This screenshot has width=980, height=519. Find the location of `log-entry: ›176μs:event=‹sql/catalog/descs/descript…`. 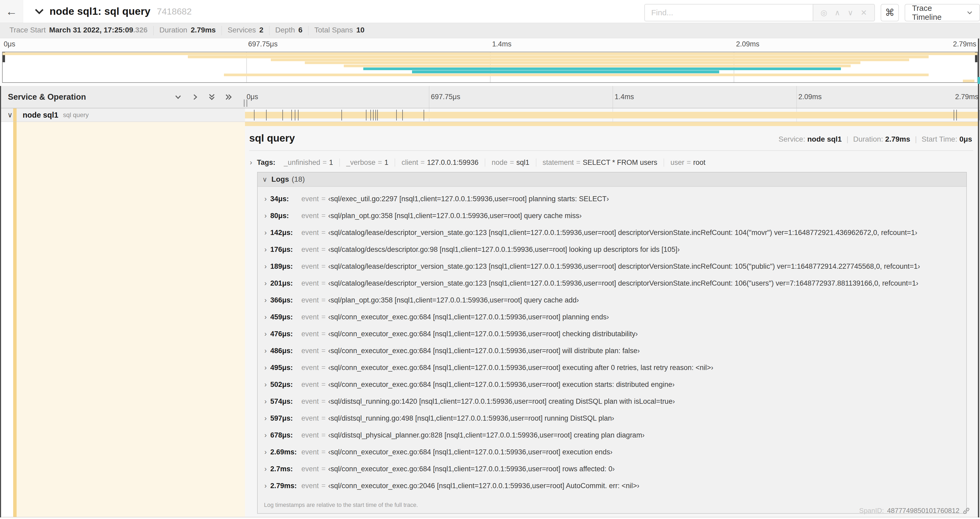

log-entry: ›176μs:event=‹sql/catalog/descs/descript… is located at coordinates (612, 249).